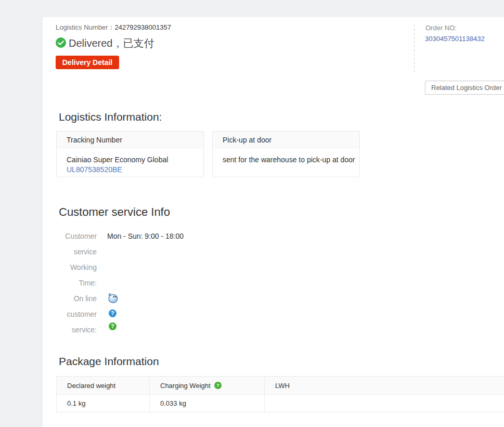 This screenshot has width=504, height=427. Describe the element at coordinates (103, 404) in the screenshot. I see `declared-weight-value: 0.1 kg` at that location.